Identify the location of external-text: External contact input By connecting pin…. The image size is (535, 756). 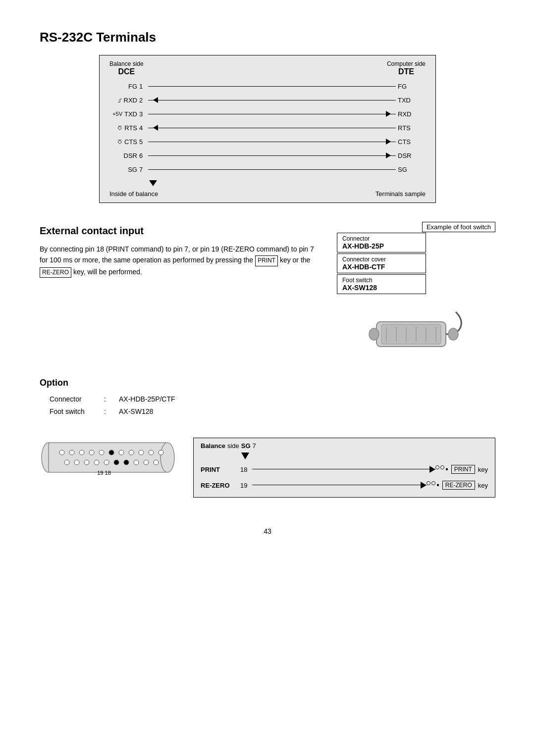
(181, 290).